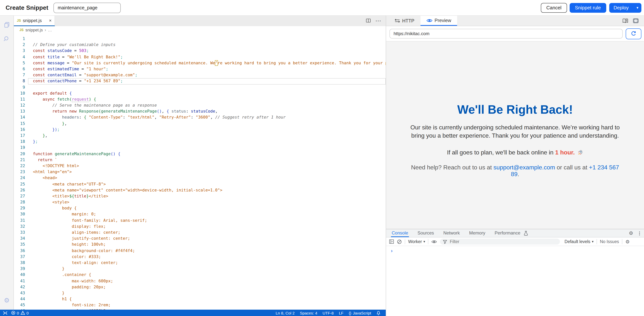 The height and width of the screenshot is (316, 644). Describe the element at coordinates (200, 160) in the screenshot. I see `code-line: 21 return `` at that location.